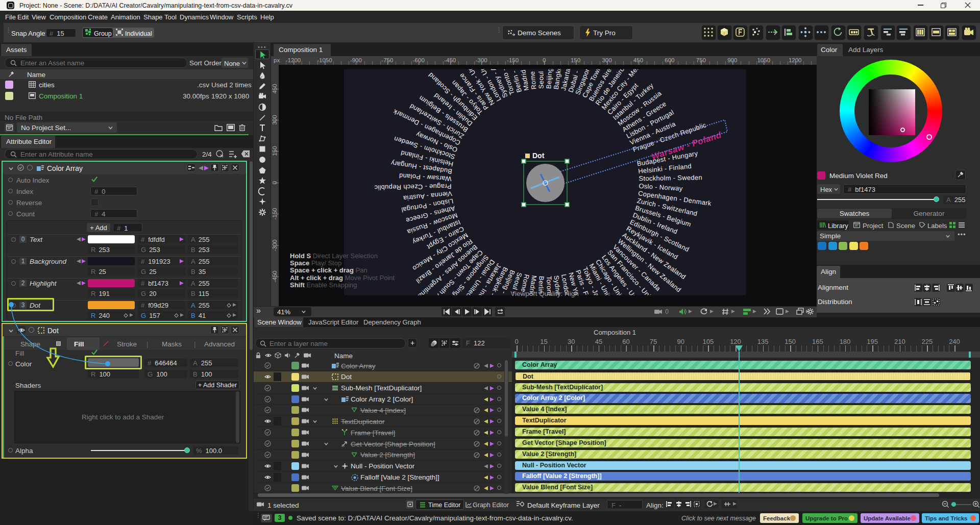 This screenshot has width=980, height=525. Describe the element at coordinates (541, 77) in the screenshot. I see `svg-text: Seoul - South Korea` at that location.